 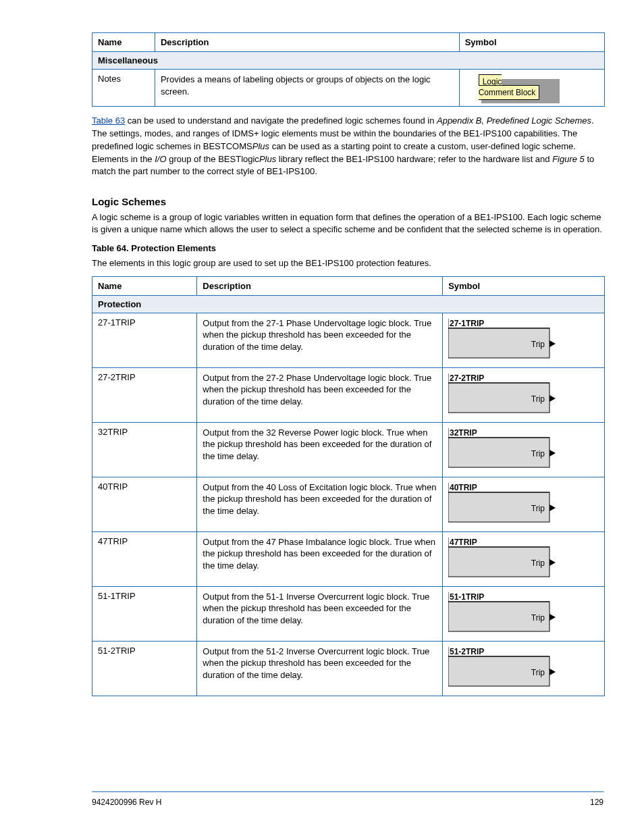 What do you see at coordinates (108, 120) in the screenshot?
I see `table63-link: Table 63` at bounding box center [108, 120].